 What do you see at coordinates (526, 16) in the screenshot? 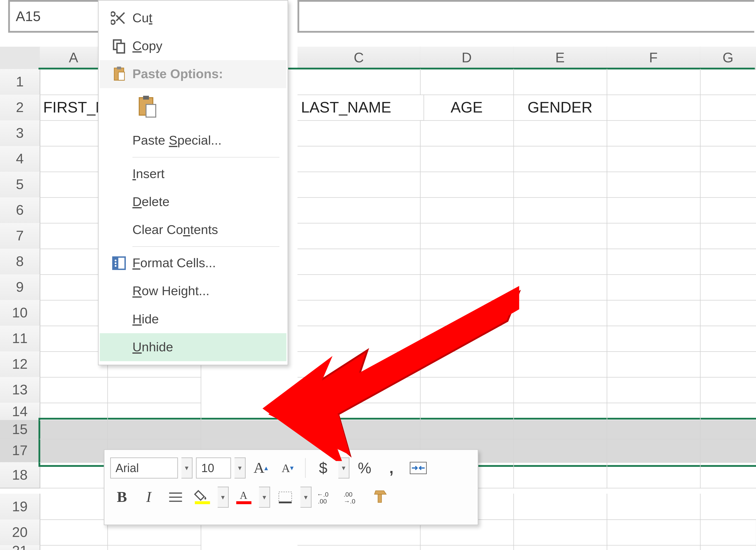
I see `formula-bar` at bounding box center [526, 16].